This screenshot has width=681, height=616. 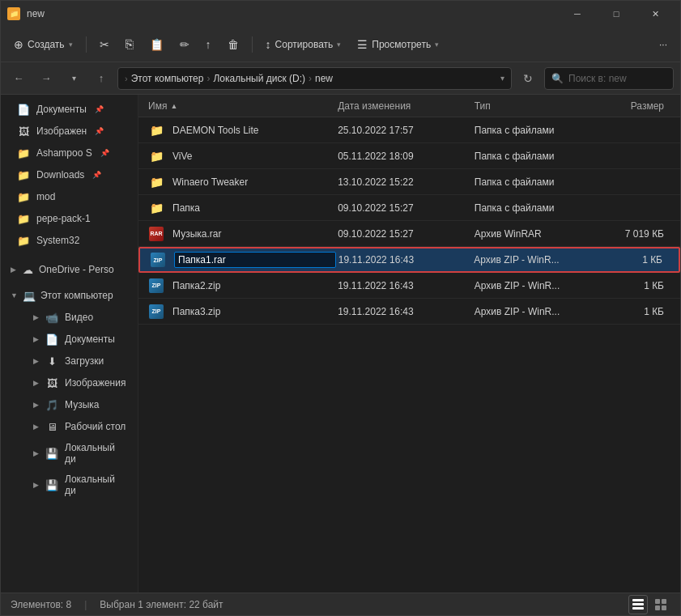 I want to click on column-size: Размер, so click(x=629, y=106).